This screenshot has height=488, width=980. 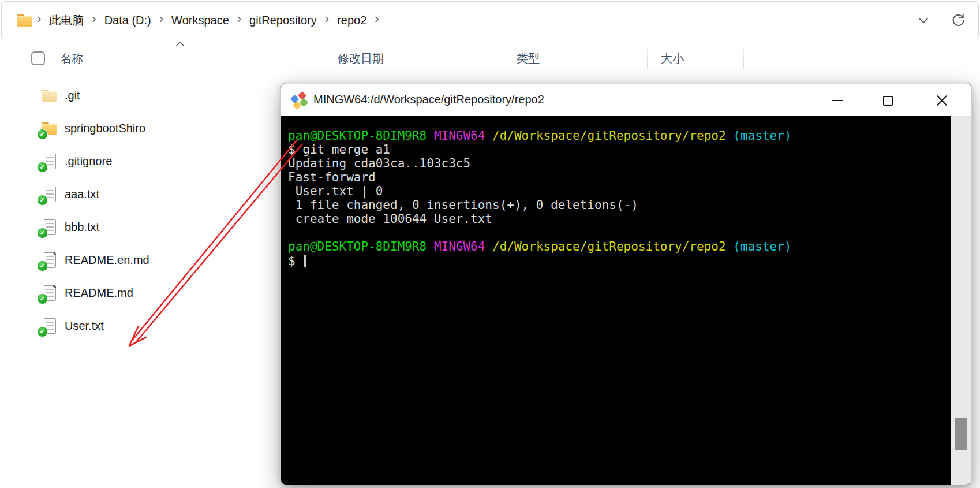 What do you see at coordinates (73, 96) in the screenshot?
I see `file-name: .git` at bounding box center [73, 96].